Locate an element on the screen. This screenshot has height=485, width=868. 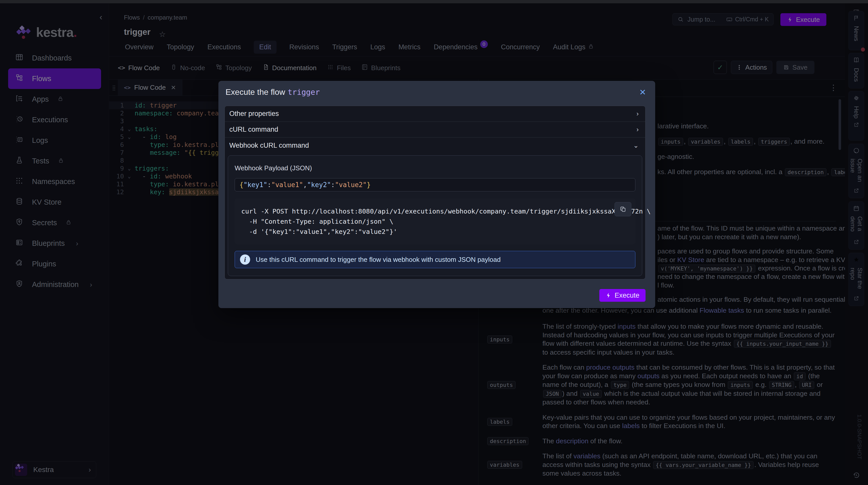
curl-line: -d '{"key1":"value1","key2":"value2"}' is located at coordinates (435, 232).